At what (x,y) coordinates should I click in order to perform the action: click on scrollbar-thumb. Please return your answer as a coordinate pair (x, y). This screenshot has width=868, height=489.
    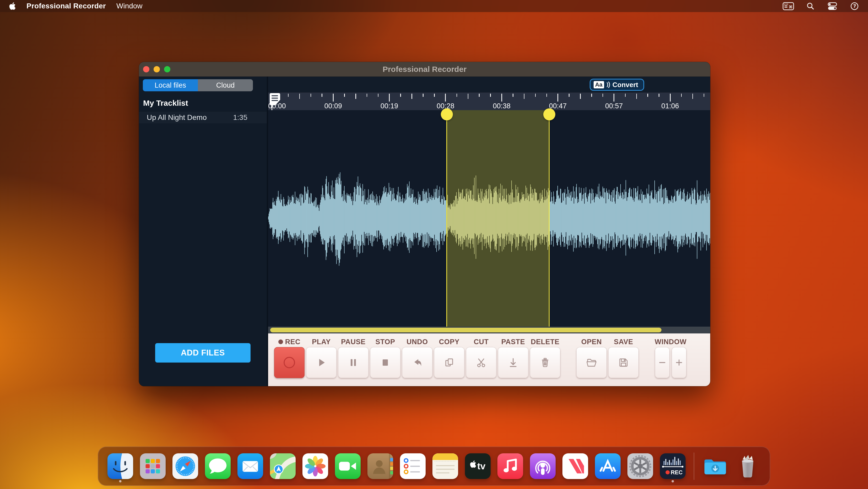
    Looking at the image, I should click on (466, 330).